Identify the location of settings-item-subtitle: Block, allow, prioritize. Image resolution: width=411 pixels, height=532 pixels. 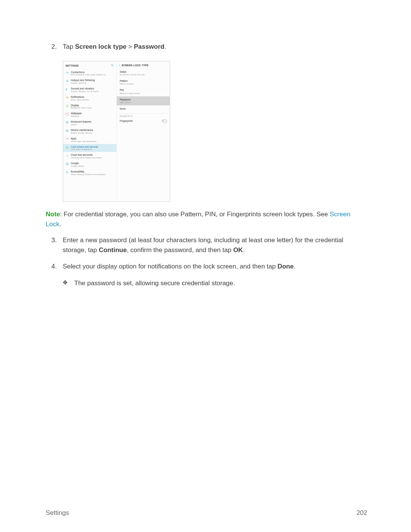
(92, 100).